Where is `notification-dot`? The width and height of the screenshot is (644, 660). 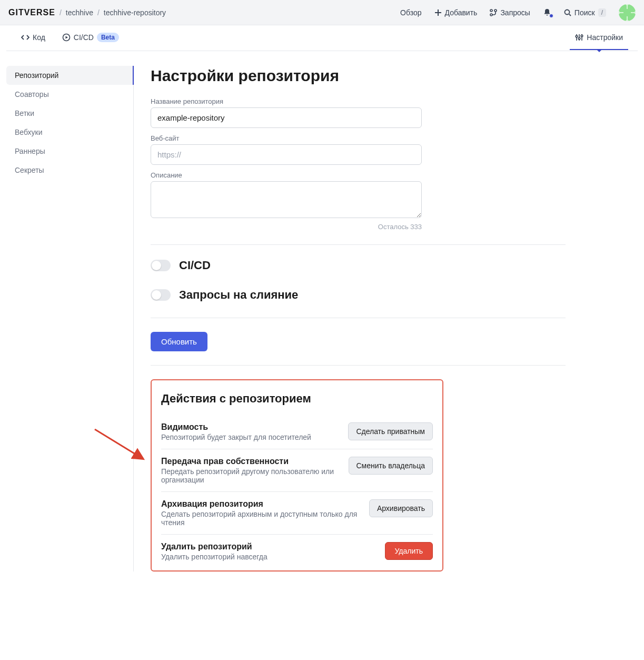
notification-dot is located at coordinates (551, 16).